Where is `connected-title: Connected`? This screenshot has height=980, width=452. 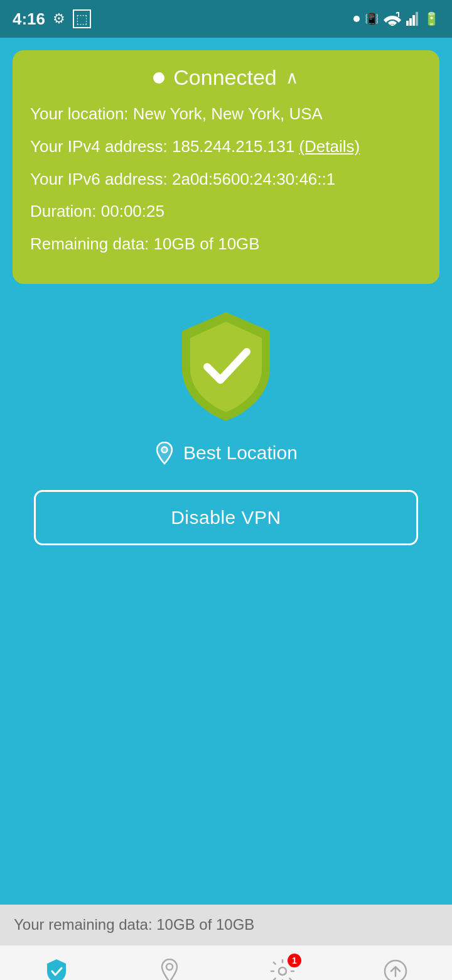
connected-title: Connected is located at coordinates (225, 78).